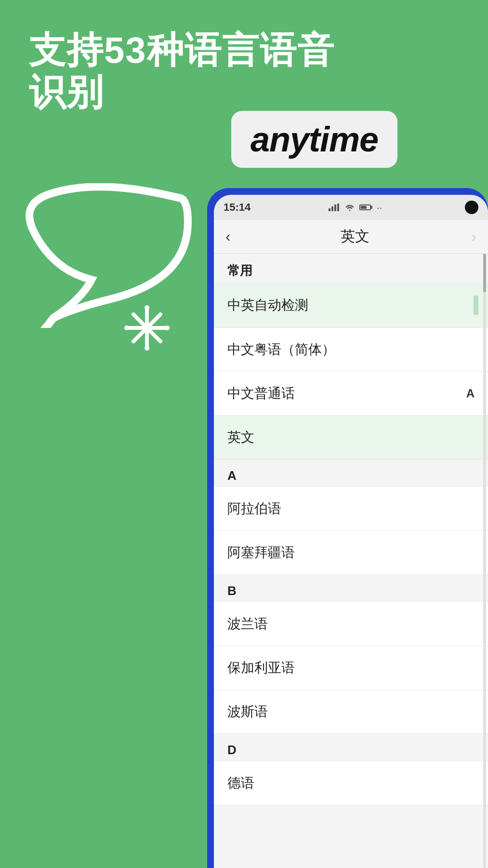 This screenshot has height=868, width=488. I want to click on title-number: 53, so click(125, 50).